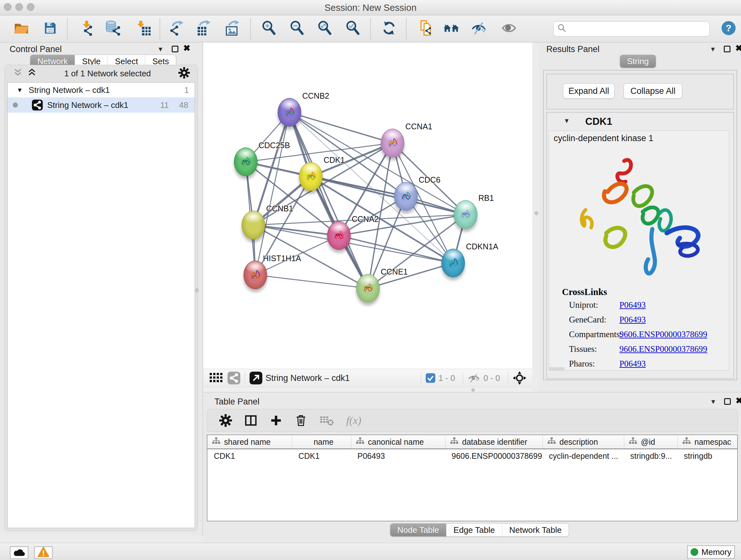 The image size is (741, 560). What do you see at coordinates (651, 442) in the screenshot?
I see `column-header--id: @id` at bounding box center [651, 442].